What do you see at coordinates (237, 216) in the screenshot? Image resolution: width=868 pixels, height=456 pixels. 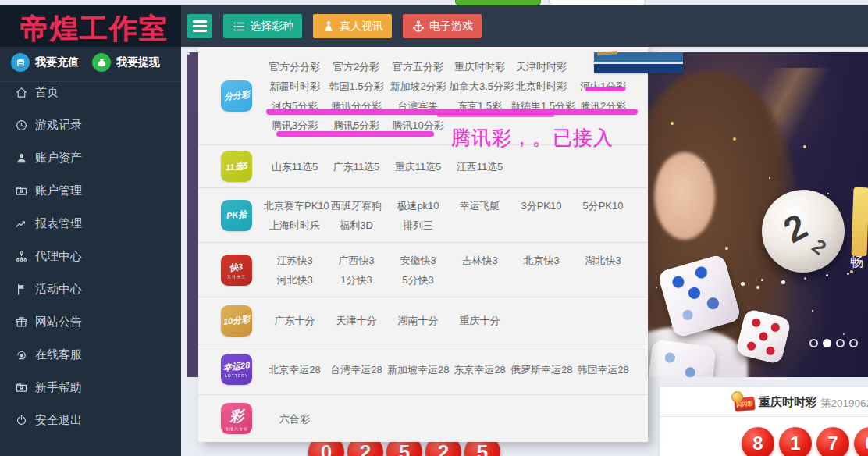 I see `pk10-icon: PK拾` at bounding box center [237, 216].